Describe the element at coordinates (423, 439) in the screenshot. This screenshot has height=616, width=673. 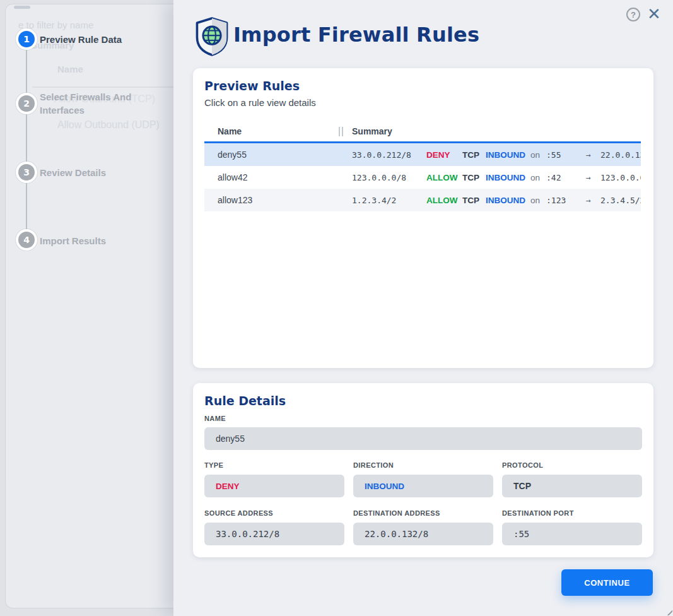
I see `name-field: deny55` at that location.